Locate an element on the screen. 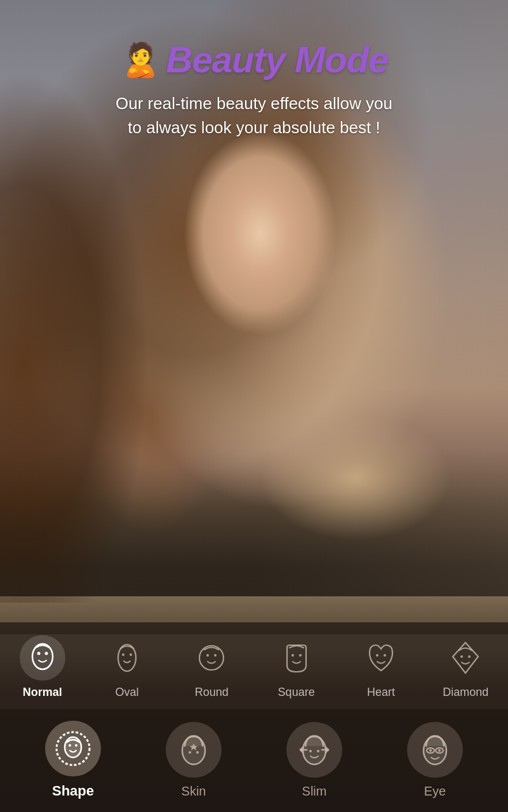 This screenshot has width=508, height=812. beauty-tools-row: Shape Skin is located at coordinates (254, 761).